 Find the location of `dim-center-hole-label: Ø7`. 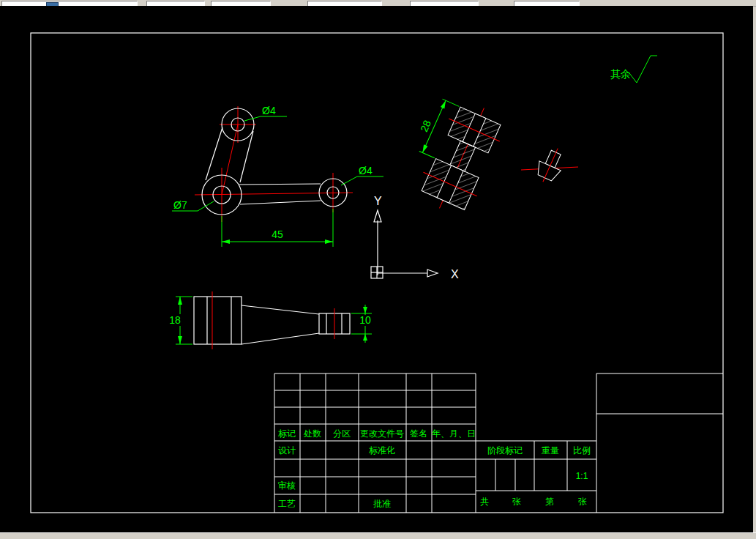

dim-center-hole-label: Ø7 is located at coordinates (180, 205).